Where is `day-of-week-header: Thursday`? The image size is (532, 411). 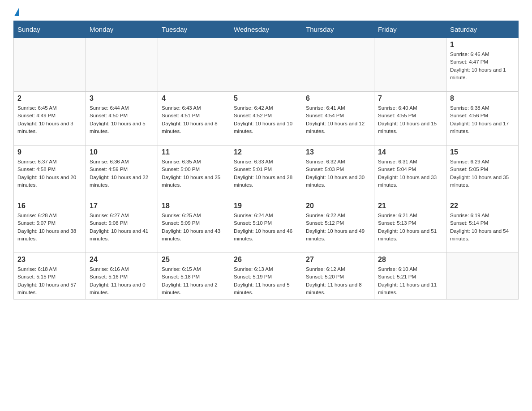 day-of-week-header: Thursday is located at coordinates (339, 30).